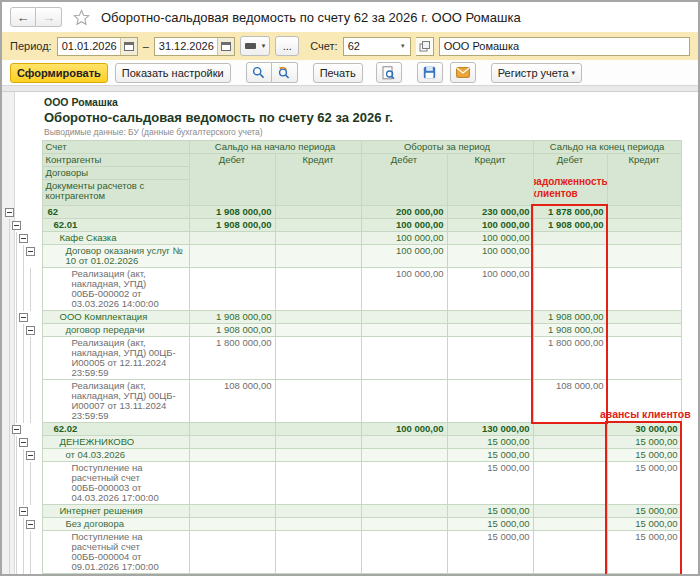 Image resolution: width=700 pixels, height=576 pixels. I want to click on account-value: 62, so click(370, 46).